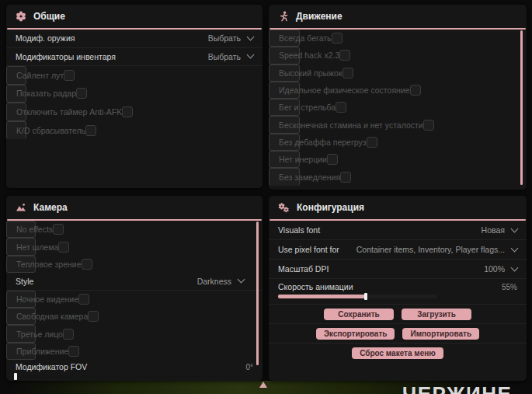 The image size is (532, 394). I want to click on row-checkbox: Всегда бегать, so click(284, 38).